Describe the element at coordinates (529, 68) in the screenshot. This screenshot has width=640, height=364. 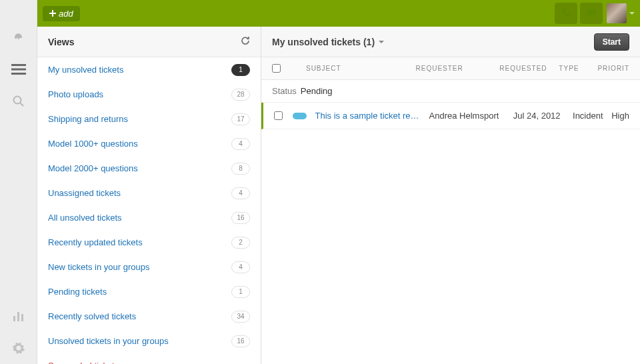
I see `col-requested: Requested` at that location.